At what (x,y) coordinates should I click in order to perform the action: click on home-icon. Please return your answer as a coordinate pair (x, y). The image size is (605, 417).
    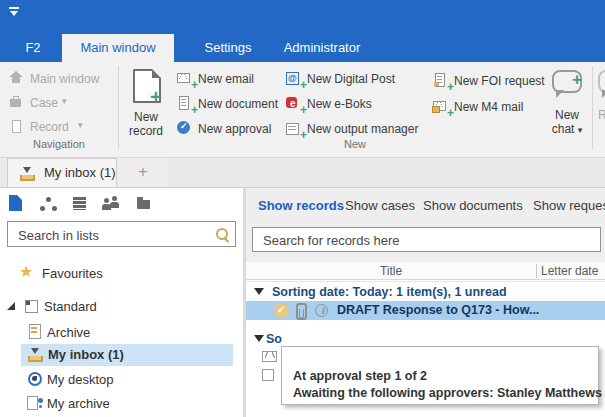
    Looking at the image, I should click on (16, 78).